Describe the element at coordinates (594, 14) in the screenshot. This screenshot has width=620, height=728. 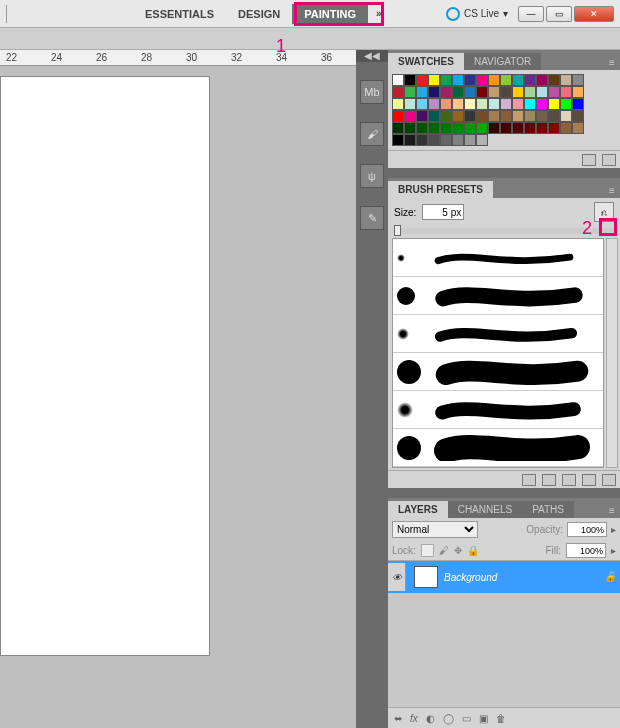
I see `close-button: ✕` at that location.